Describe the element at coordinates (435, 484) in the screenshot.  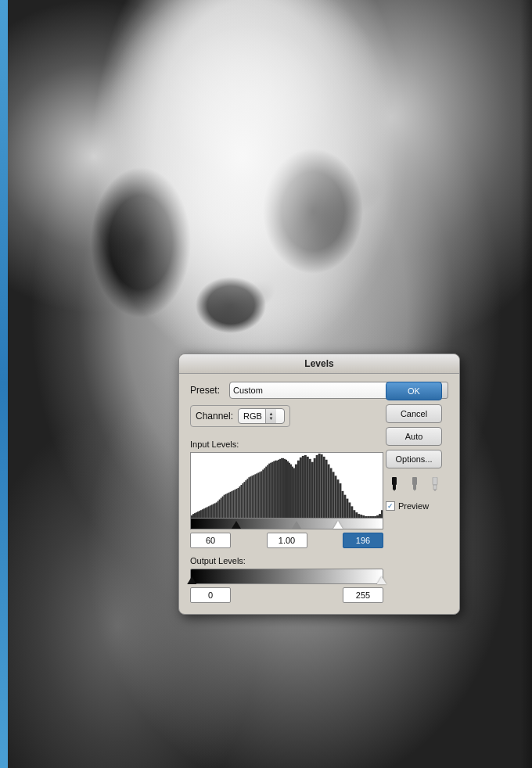
I see `white-eyedropper-button` at that location.